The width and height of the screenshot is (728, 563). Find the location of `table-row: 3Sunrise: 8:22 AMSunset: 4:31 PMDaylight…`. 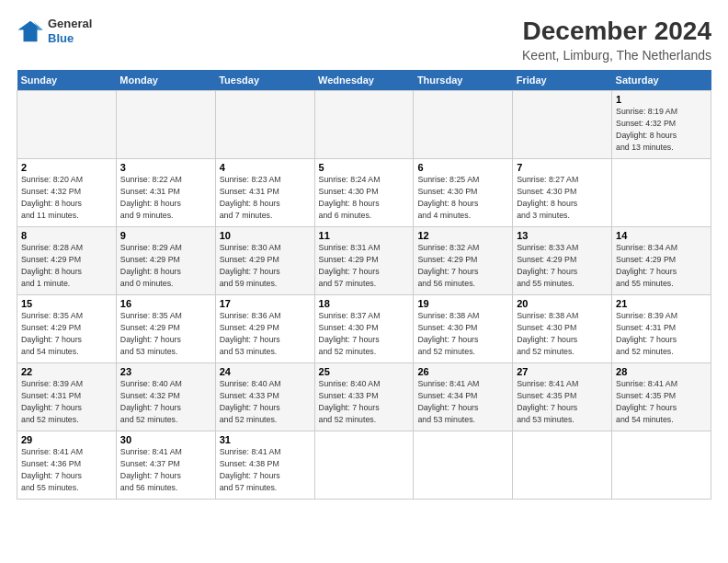

table-row: 3Sunrise: 8:22 AMSunset: 4:31 PMDaylight… is located at coordinates (165, 193).